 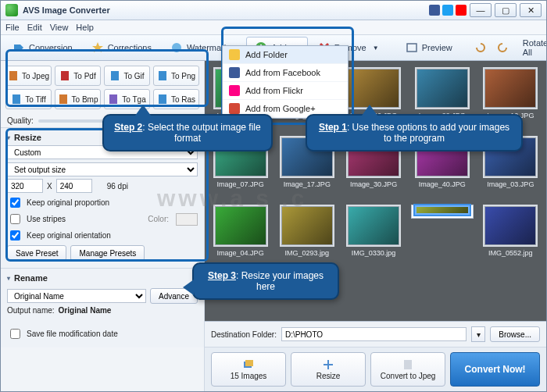 I want to click on rotate-left-button, so click(x=481, y=48).